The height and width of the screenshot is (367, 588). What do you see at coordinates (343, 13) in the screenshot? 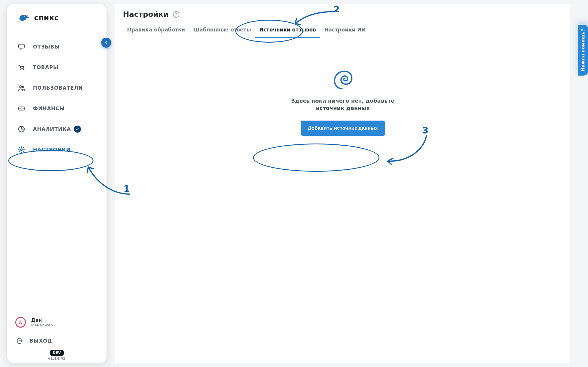
I see `page-header: Настройки ?` at bounding box center [343, 13].